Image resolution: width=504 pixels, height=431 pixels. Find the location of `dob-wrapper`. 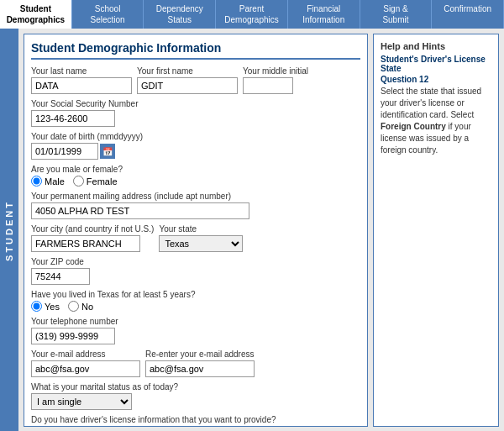

dob-wrapper is located at coordinates (196, 151).